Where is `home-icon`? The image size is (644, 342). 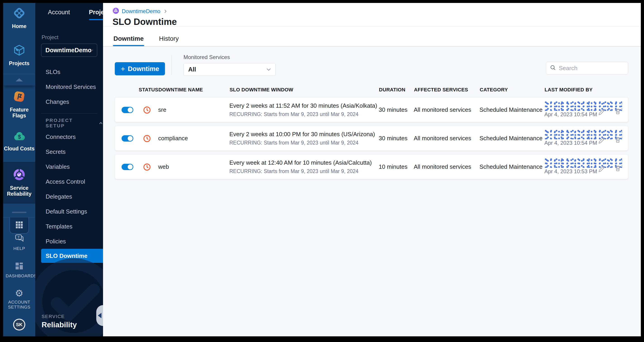
home-icon is located at coordinates (19, 14).